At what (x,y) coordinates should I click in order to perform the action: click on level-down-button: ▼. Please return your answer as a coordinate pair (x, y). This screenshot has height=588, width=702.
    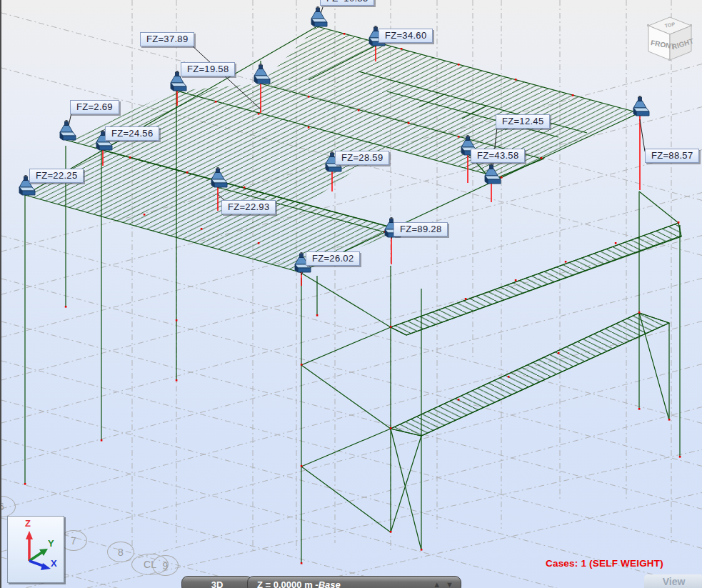
    Looking at the image, I should click on (450, 584).